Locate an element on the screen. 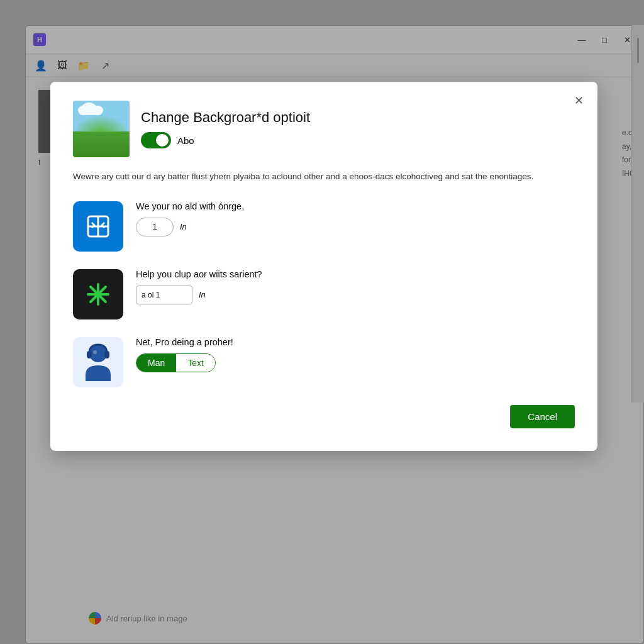  header-image is located at coordinates (101, 129).